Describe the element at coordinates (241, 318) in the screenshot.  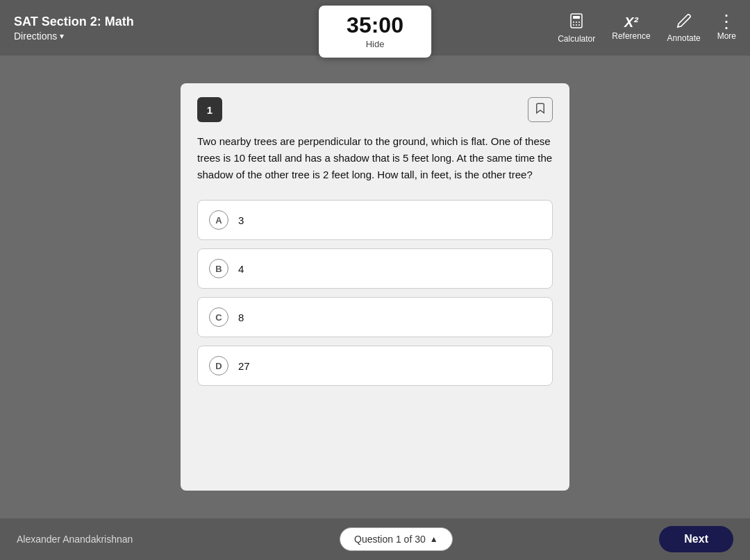
I see `choice-c-value: 8` at that location.